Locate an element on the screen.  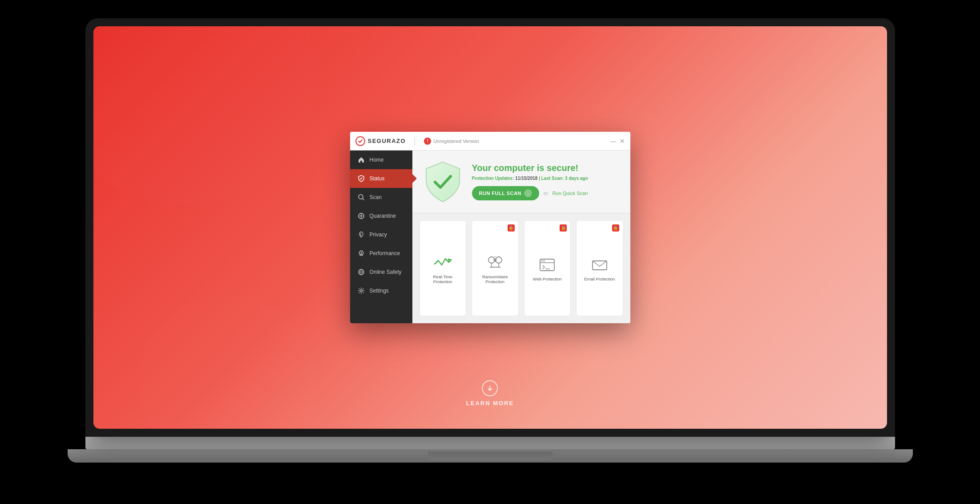
secure-title: Your computer is secure! is located at coordinates (546, 168).